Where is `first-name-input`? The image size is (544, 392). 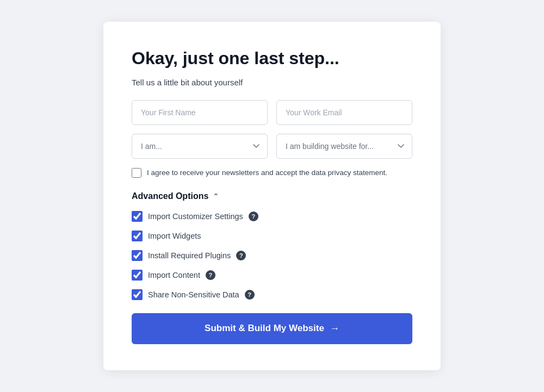 first-name-input is located at coordinates (200, 113).